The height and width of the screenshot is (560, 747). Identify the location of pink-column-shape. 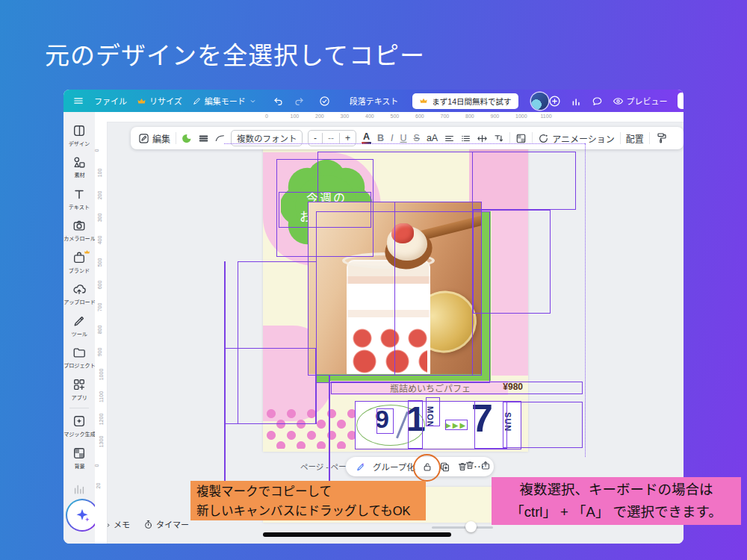
(509, 293).